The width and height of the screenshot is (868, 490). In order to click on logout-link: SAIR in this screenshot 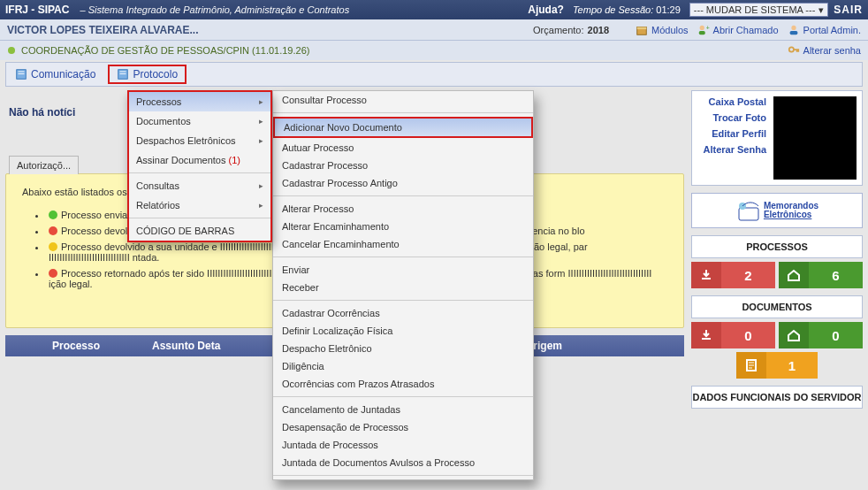, I will do `click(849, 10)`.